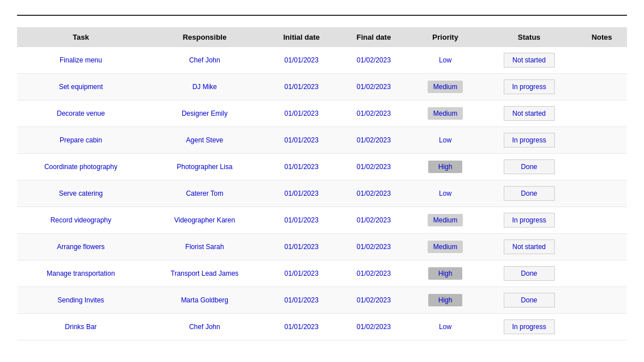  Describe the element at coordinates (81, 301) in the screenshot. I see `cell-task: Sending Invites` at that location.